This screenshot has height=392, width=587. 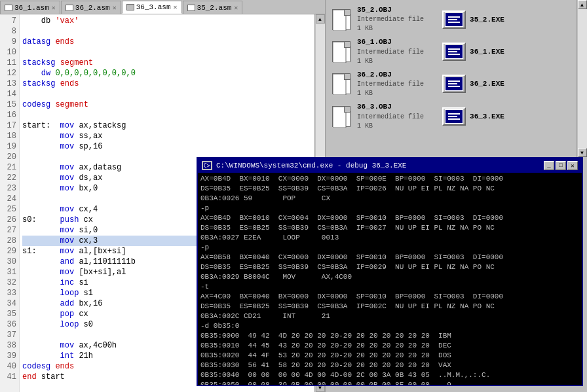 What do you see at coordinates (152, 7) in the screenshot?
I see `tab-36-3: 36_3.asm ✕` at bounding box center [152, 7].